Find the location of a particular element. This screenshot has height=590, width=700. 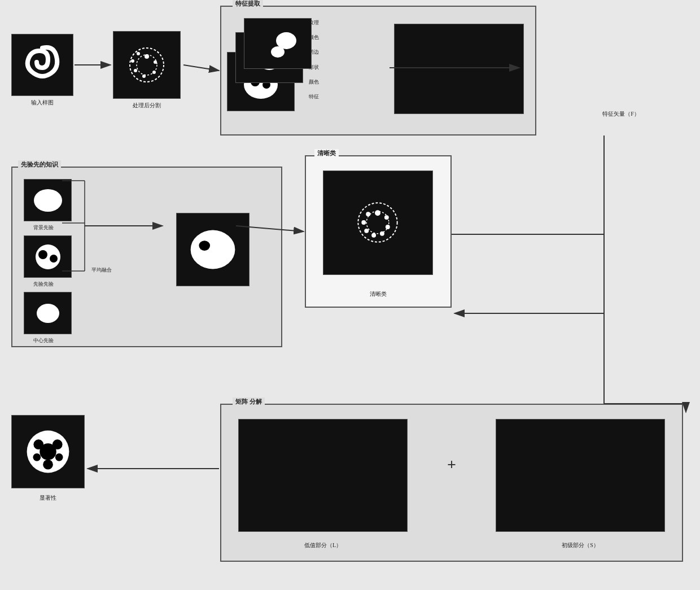

low-rank-image is located at coordinates (323, 475).